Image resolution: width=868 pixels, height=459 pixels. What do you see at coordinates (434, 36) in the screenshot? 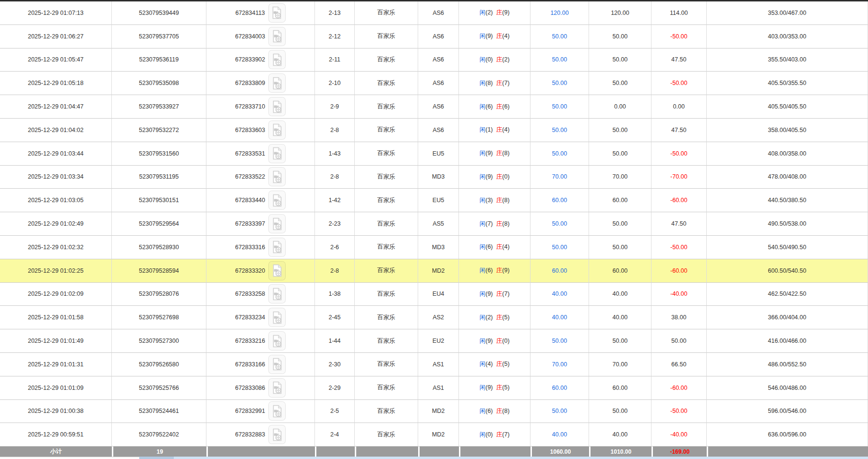
I see `table-row: 2025-12-29 01:06:27 523079537705 6728340…` at bounding box center [434, 36].